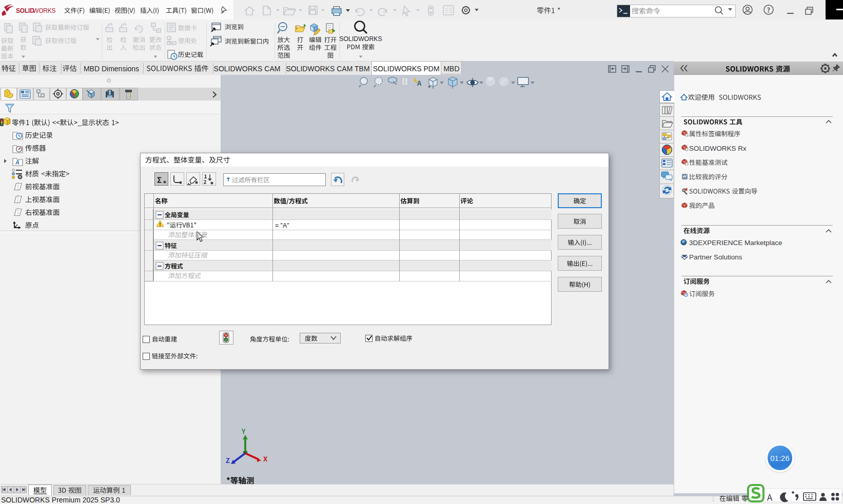 Image resolution: width=843 pixels, height=504 pixels. I want to click on svg-text: MBD, so click(452, 69).